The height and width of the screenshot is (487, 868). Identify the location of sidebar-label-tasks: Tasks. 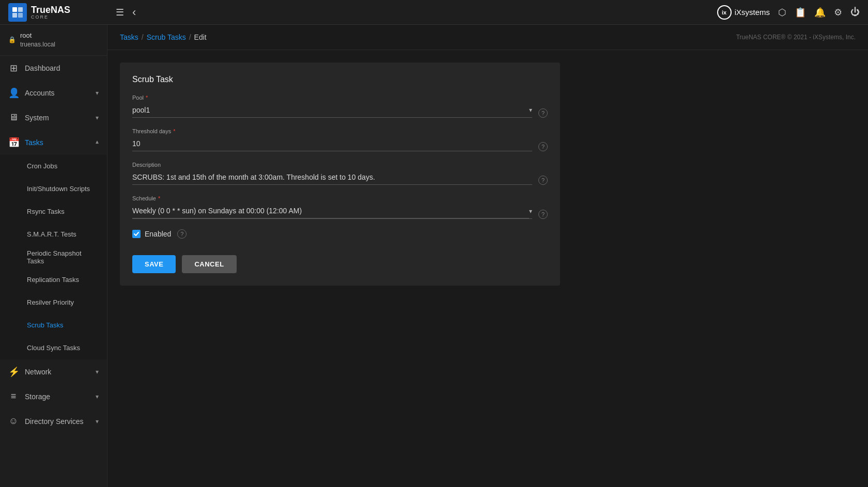
(57, 143).